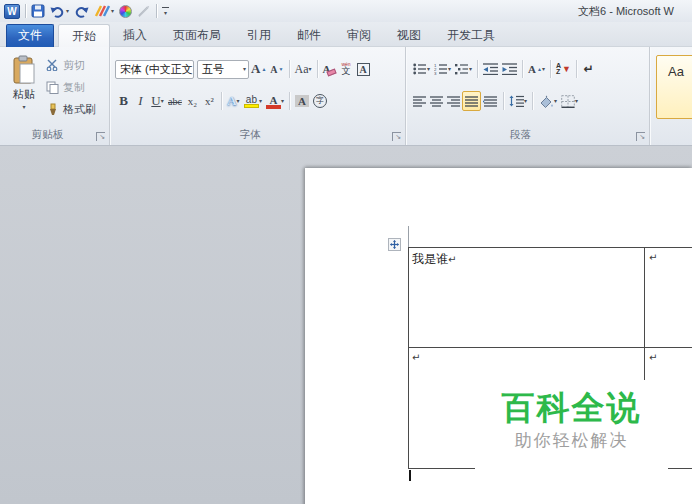  Describe the element at coordinates (330, 69) in the screenshot. I see `clear-formatting-button: A` at that location.